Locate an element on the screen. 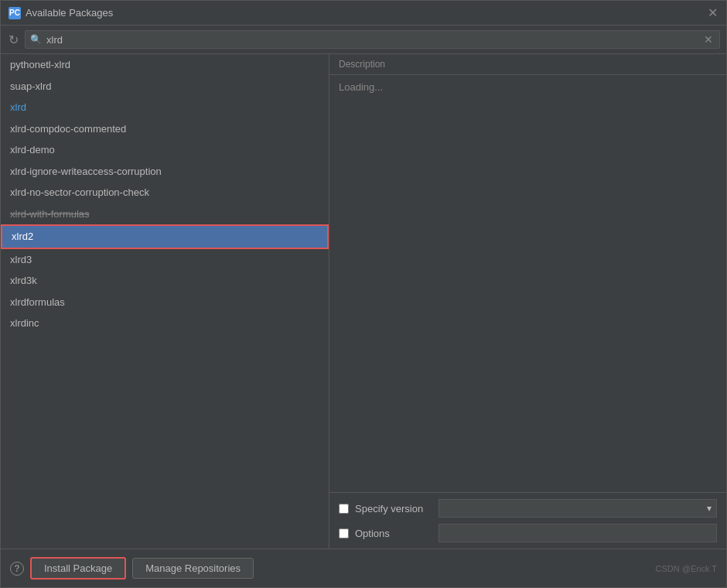 The width and height of the screenshot is (727, 588). package-item-xlrdformulas: xlrdformulas is located at coordinates (165, 303).